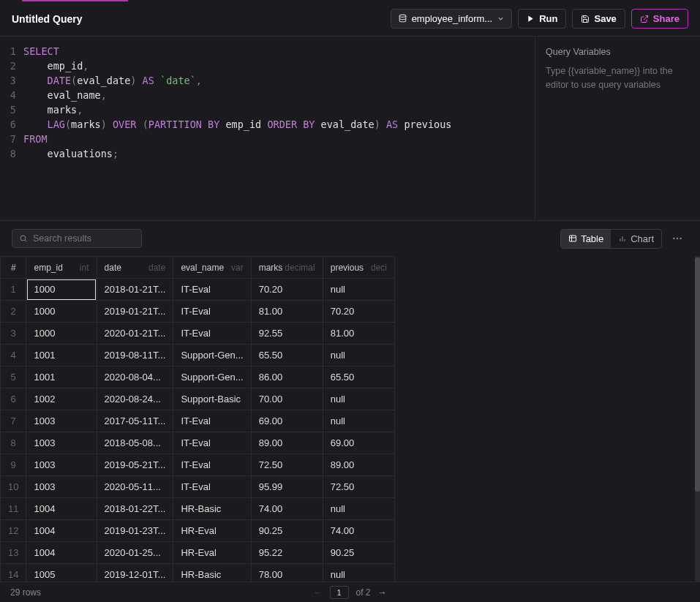 The image size is (700, 602). Describe the element at coordinates (83, 238) in the screenshot. I see `search-results-input` at that location.